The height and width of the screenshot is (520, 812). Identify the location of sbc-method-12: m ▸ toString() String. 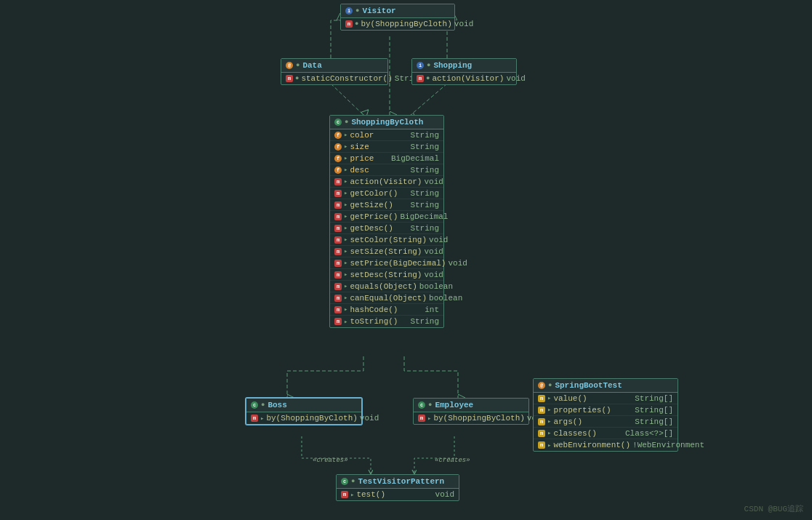
(387, 321).